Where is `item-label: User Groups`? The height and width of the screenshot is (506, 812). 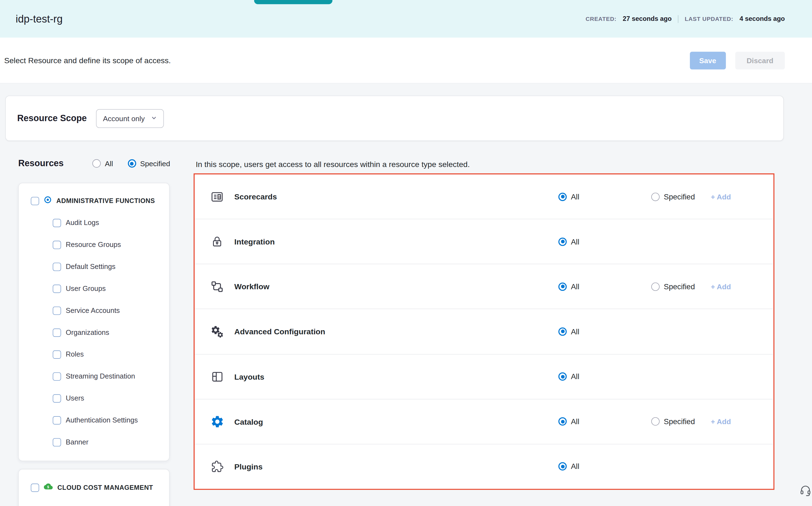
item-label: User Groups is located at coordinates (86, 288).